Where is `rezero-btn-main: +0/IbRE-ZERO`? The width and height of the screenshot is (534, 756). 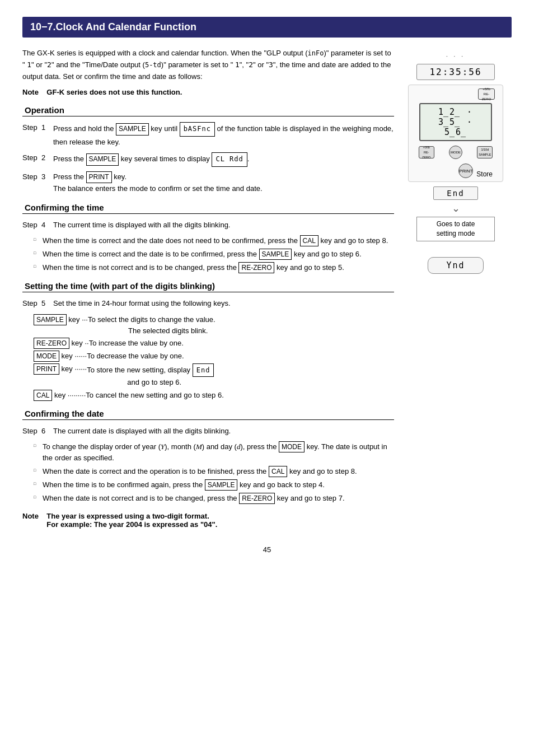 rezero-btn-main: +0/IbRE-ZERO is located at coordinates (427, 152).